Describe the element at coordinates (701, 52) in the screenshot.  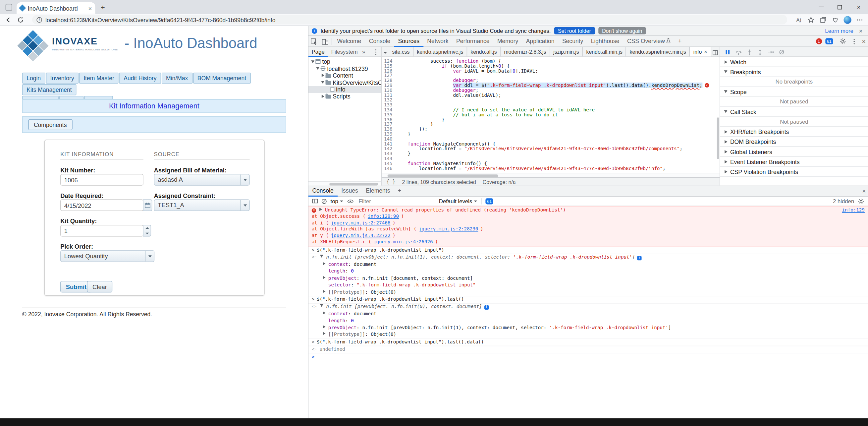
I see `editor-tab-info: info×` at that location.